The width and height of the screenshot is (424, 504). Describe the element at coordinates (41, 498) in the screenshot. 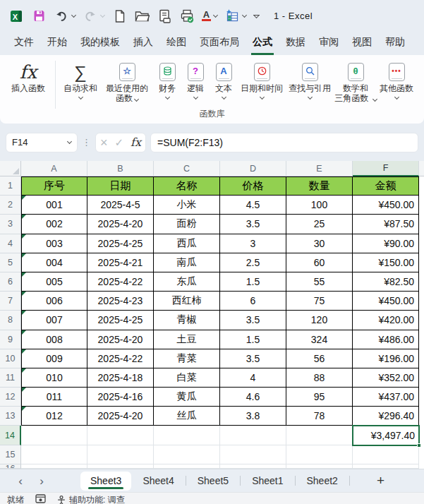

I see `macro-record-button` at that location.